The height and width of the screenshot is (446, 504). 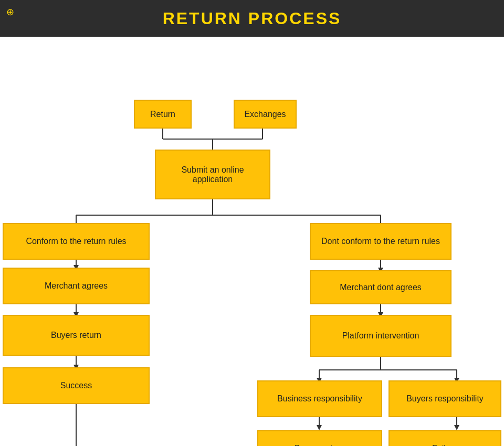 I want to click on submit-box: Submit an online application, so click(x=213, y=174).